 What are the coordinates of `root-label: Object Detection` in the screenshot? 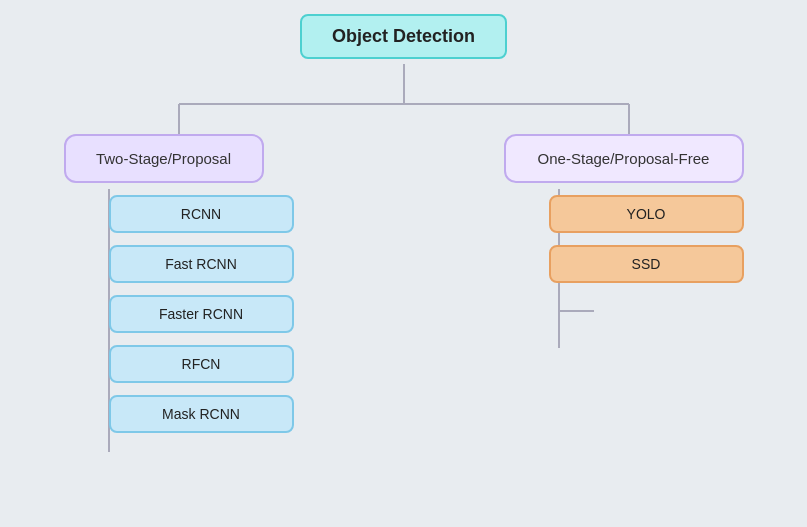 It's located at (404, 36).